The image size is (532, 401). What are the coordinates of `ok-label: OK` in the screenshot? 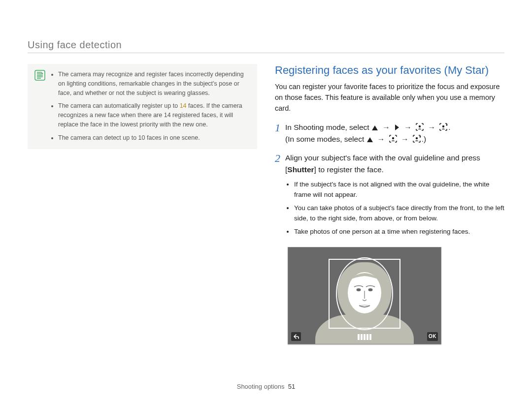 It's located at (432, 337).